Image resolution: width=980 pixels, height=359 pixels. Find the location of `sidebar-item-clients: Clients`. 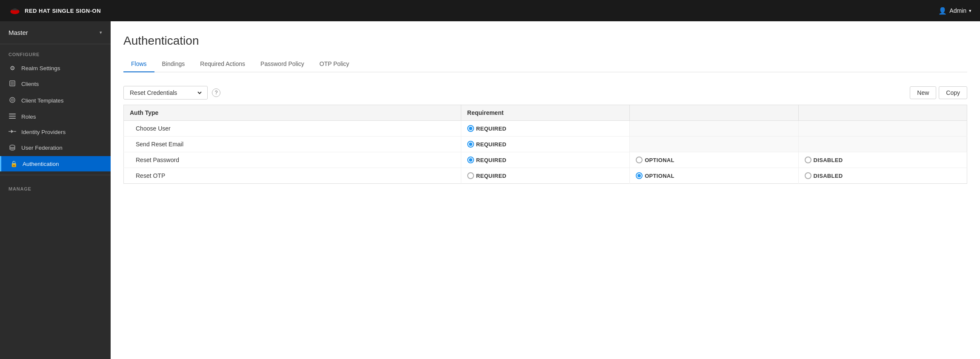

sidebar-item-clients: Clients is located at coordinates (55, 84).